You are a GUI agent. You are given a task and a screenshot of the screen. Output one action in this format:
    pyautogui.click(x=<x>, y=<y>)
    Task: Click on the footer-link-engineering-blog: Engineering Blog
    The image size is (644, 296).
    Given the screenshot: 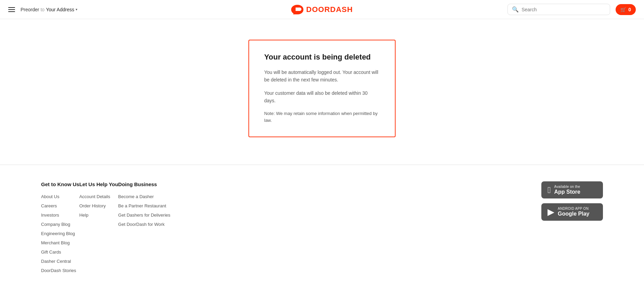 What is the action you would take?
    pyautogui.click(x=60, y=233)
    